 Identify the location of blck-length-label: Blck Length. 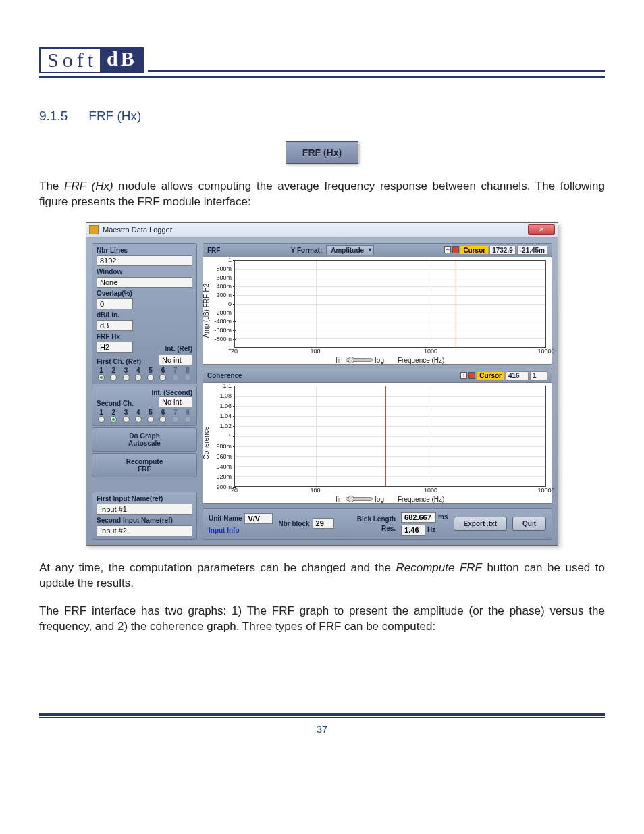
(377, 519).